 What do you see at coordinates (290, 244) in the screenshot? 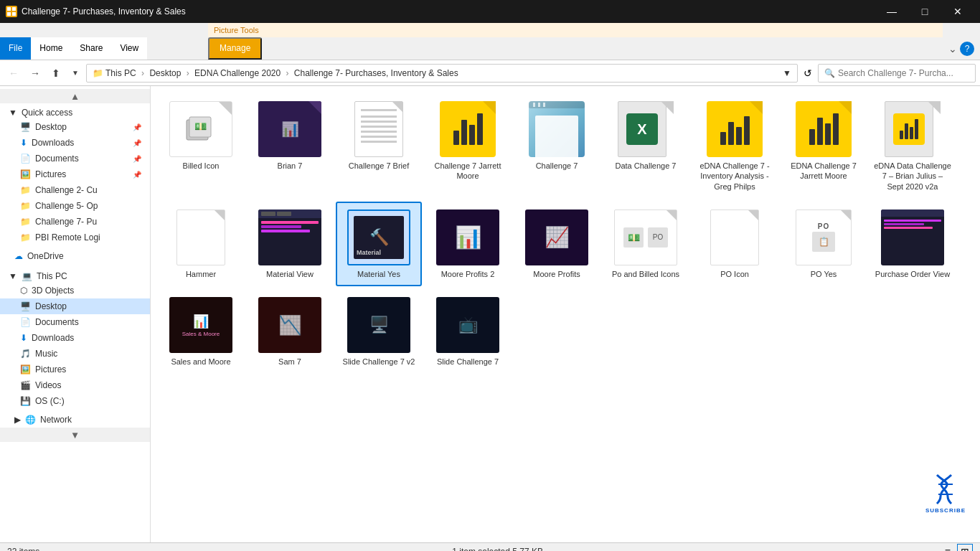
I see `file-item-material-view: Material View` at bounding box center [290, 244].